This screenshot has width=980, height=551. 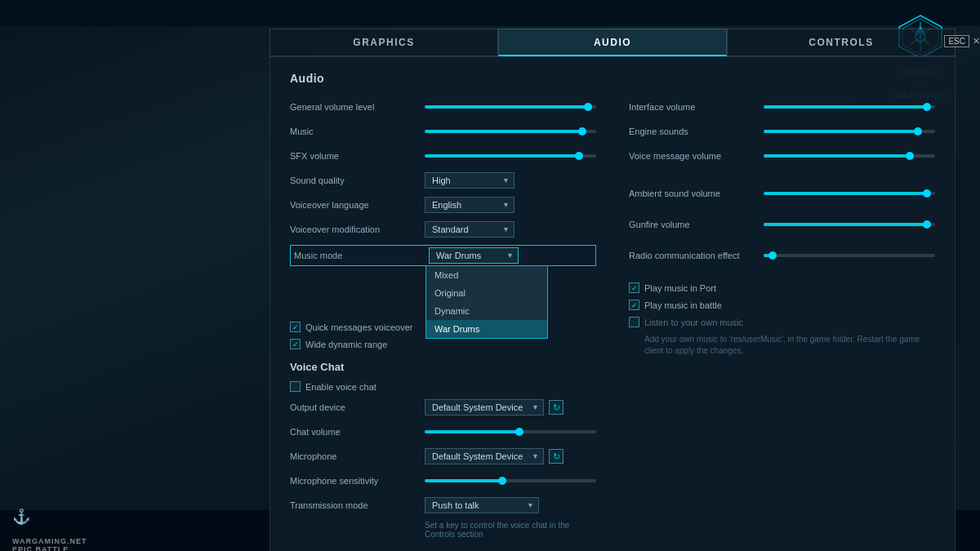 What do you see at coordinates (443, 481) in the screenshot?
I see `mic-sensitivity-row: Microphone sensitivity` at bounding box center [443, 481].